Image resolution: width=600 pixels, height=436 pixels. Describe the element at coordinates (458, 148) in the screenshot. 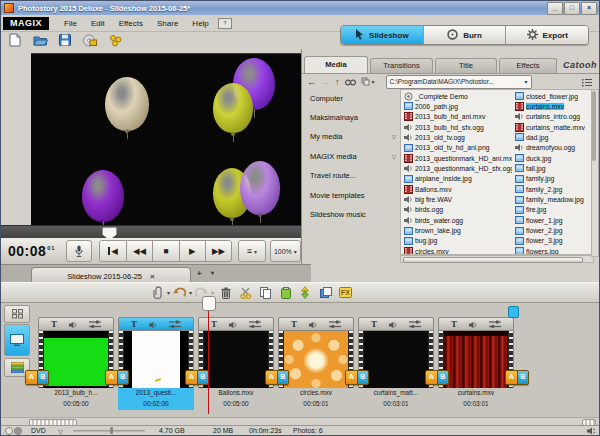

I see `file-item: 2013_old_tv_hd_ani.png` at that location.